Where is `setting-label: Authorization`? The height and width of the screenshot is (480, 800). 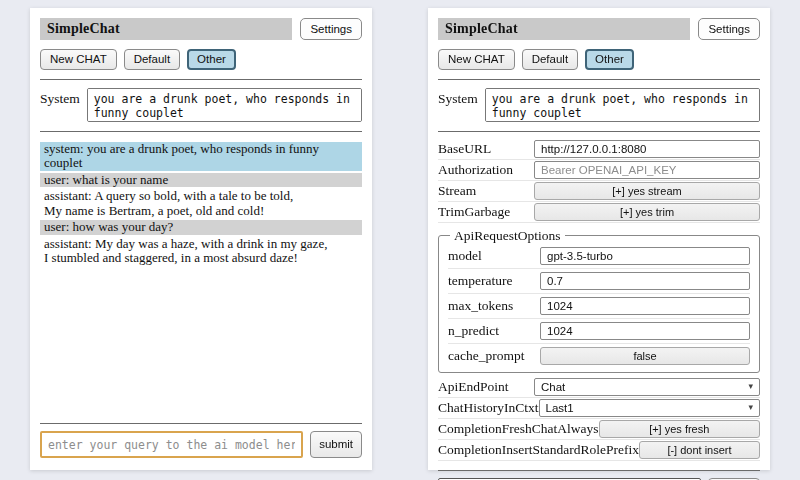
setting-label: Authorization is located at coordinates (476, 170).